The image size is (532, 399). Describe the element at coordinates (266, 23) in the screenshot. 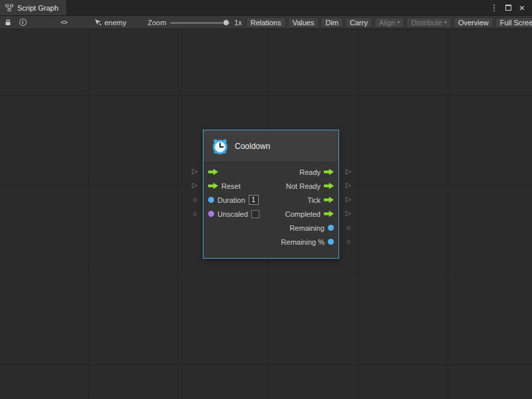

I see `graph-toolbar: i <> enemy Zoom 1x Relations Values Dim …` at that location.